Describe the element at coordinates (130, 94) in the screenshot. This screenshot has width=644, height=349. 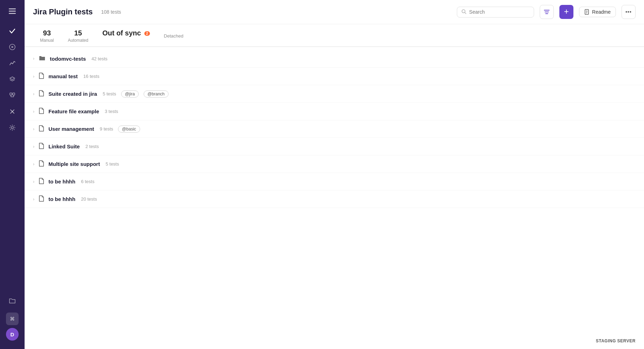
I see `tag: @jira` at that location.